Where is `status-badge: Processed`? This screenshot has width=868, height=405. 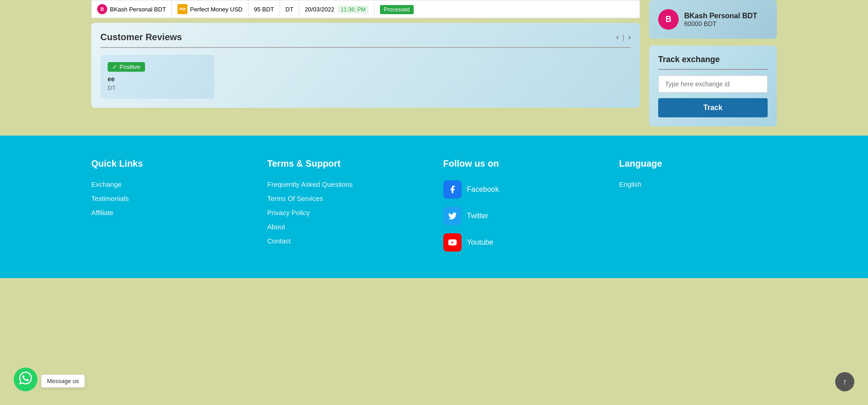
status-badge: Processed is located at coordinates (397, 10).